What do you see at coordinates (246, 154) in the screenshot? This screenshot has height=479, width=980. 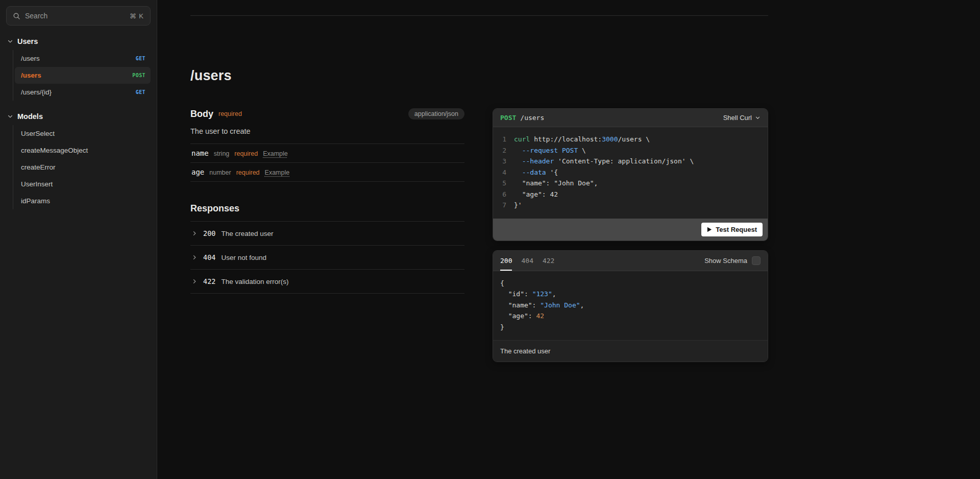 I see `field-required: required` at bounding box center [246, 154].